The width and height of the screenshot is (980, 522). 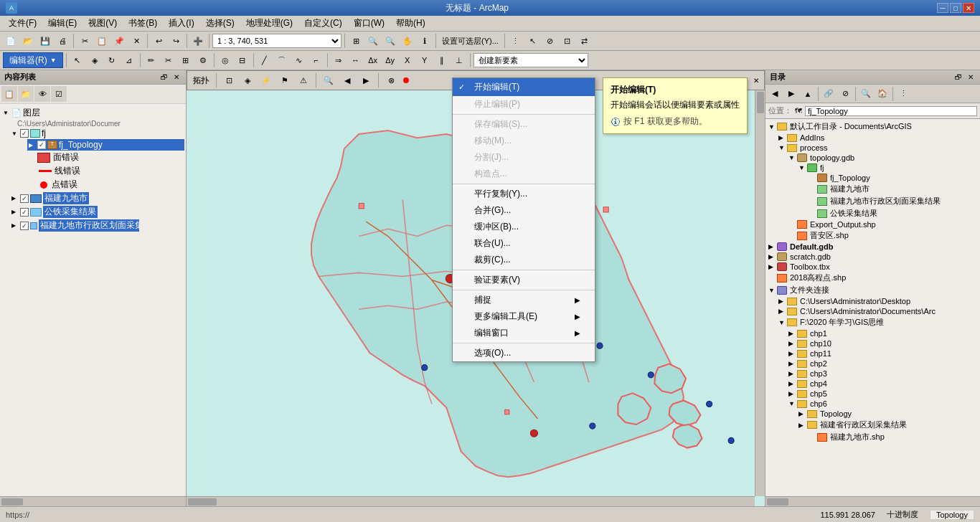 What do you see at coordinates (585, 41) in the screenshot?
I see `tb-switch-selection: ⇄` at bounding box center [585, 41].